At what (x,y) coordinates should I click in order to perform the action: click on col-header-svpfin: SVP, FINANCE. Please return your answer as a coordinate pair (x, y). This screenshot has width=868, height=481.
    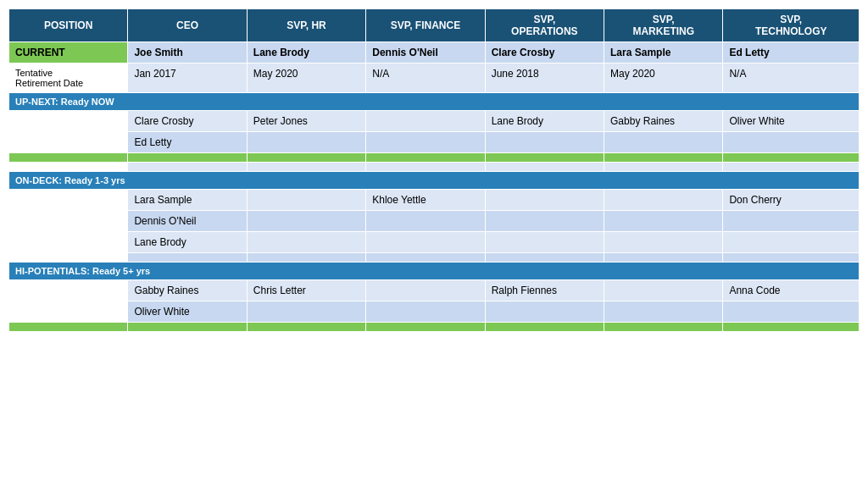
    Looking at the image, I should click on (426, 25).